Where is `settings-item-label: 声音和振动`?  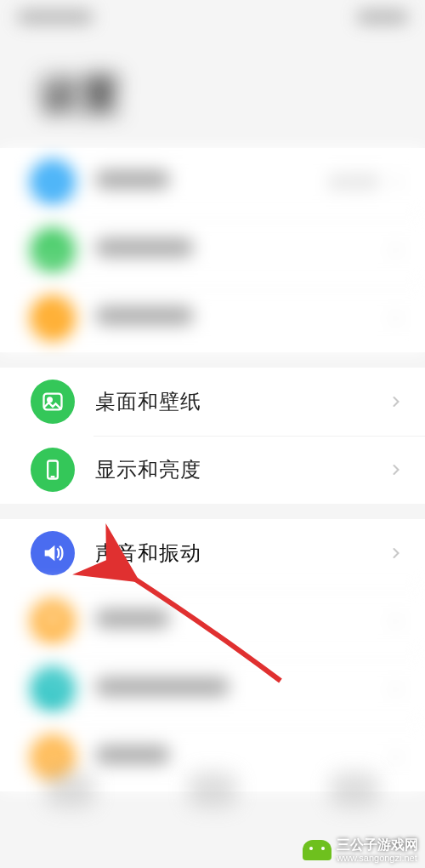 settings-item-label: 声音和振动 is located at coordinates (241, 553).